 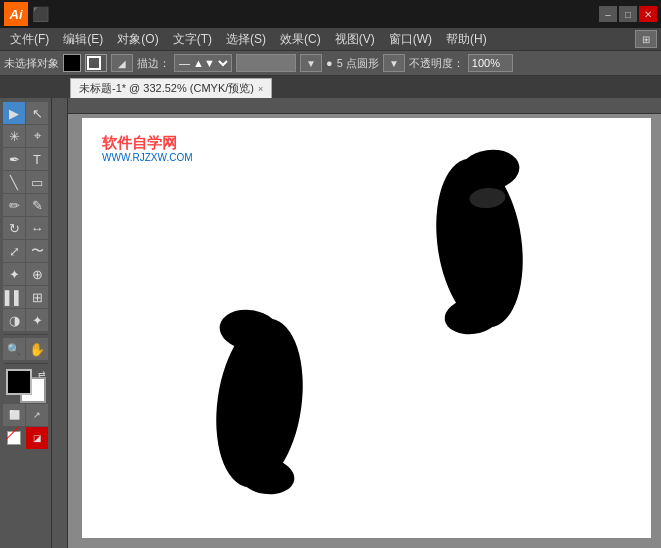 What do you see at coordinates (330, 87) in the screenshot?
I see `tab-bar: 未标题-1* @ 332.52% (CMYK/预览) ×` at bounding box center [330, 87].